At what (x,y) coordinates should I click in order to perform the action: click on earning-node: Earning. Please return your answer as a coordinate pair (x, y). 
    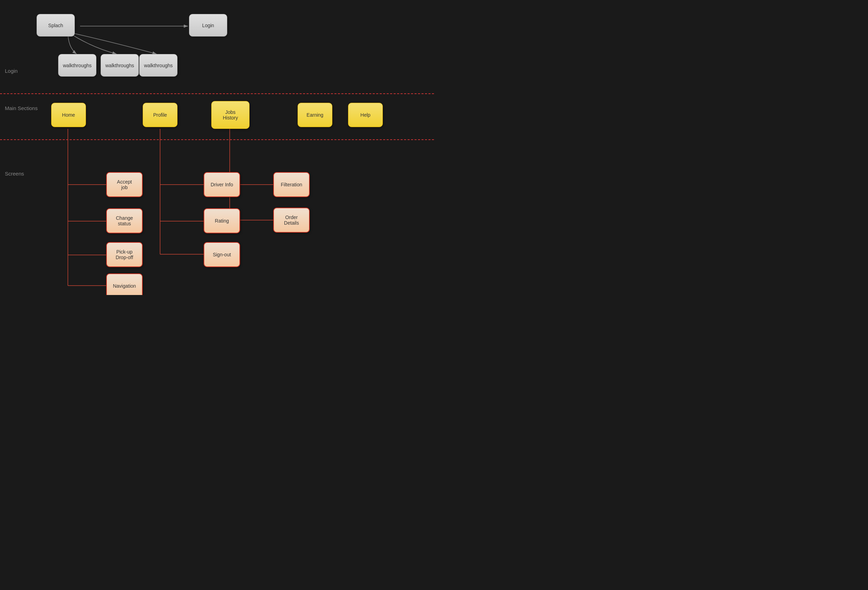
    Looking at the image, I should click on (315, 115).